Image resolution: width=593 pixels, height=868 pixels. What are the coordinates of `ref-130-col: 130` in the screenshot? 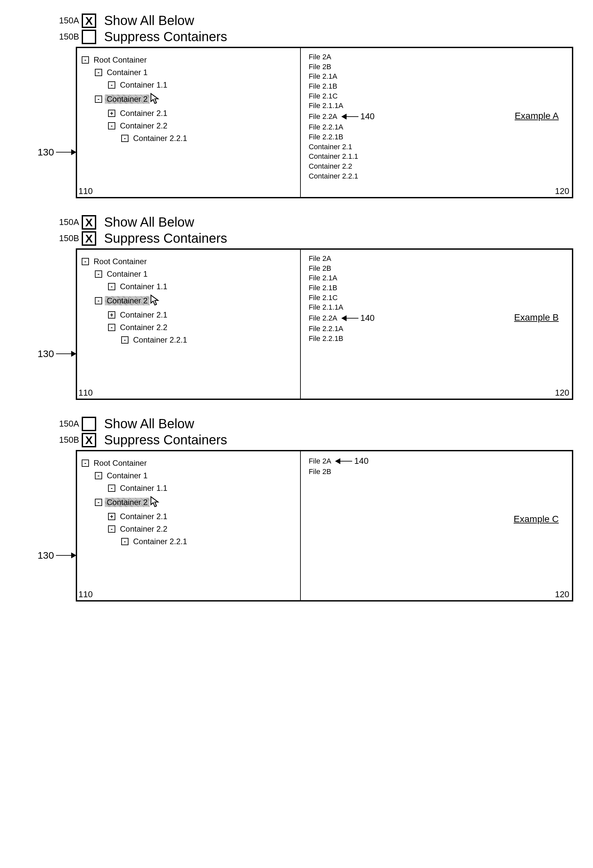 It's located at (48, 526).